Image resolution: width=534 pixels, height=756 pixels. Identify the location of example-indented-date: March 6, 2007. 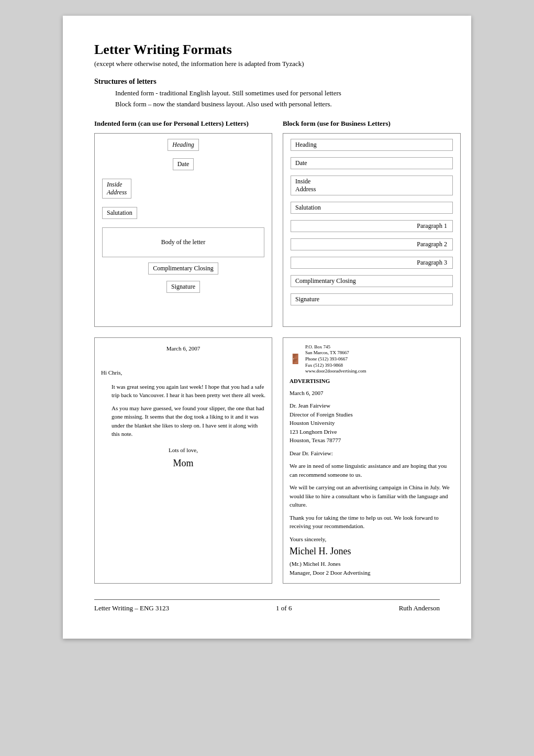
(183, 349).